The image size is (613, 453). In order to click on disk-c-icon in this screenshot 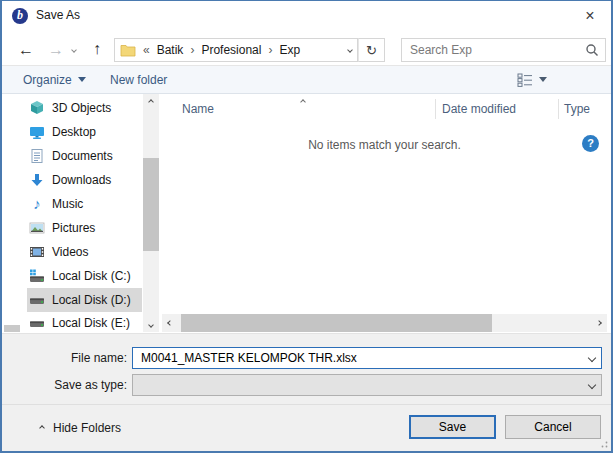, I will do `click(37, 276)`.